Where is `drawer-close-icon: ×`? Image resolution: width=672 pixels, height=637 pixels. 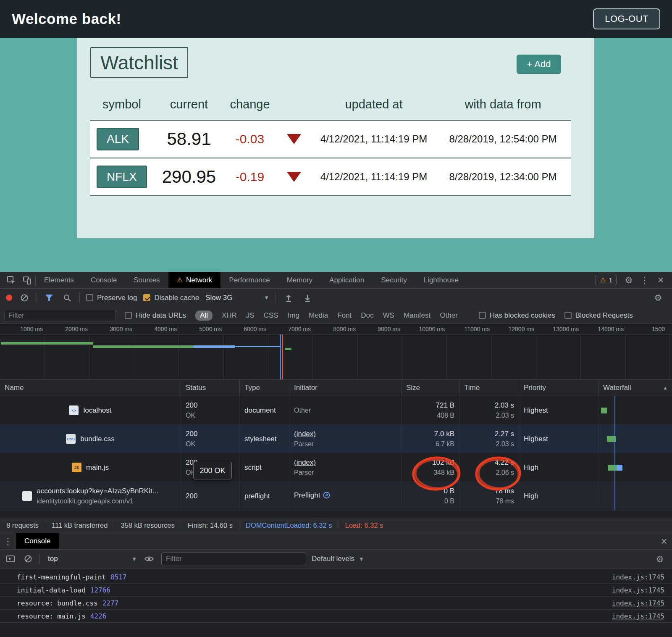
drawer-close-icon: × is located at coordinates (664, 541).